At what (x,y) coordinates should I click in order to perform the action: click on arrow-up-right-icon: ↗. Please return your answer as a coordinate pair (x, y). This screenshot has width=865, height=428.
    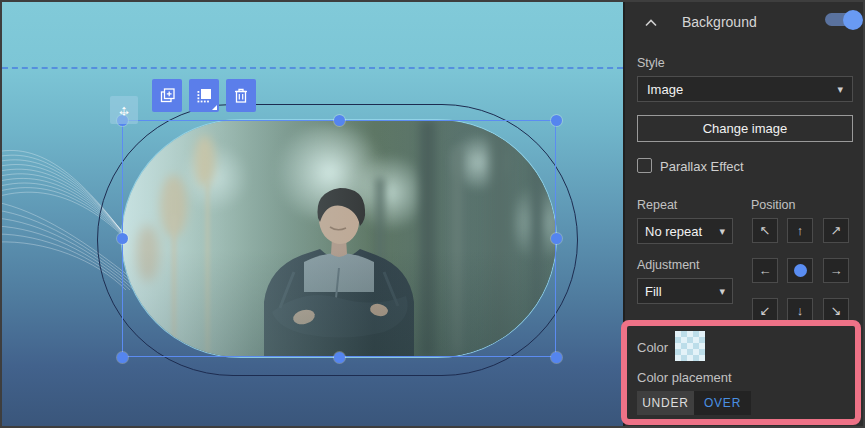
    Looking at the image, I should click on (836, 230).